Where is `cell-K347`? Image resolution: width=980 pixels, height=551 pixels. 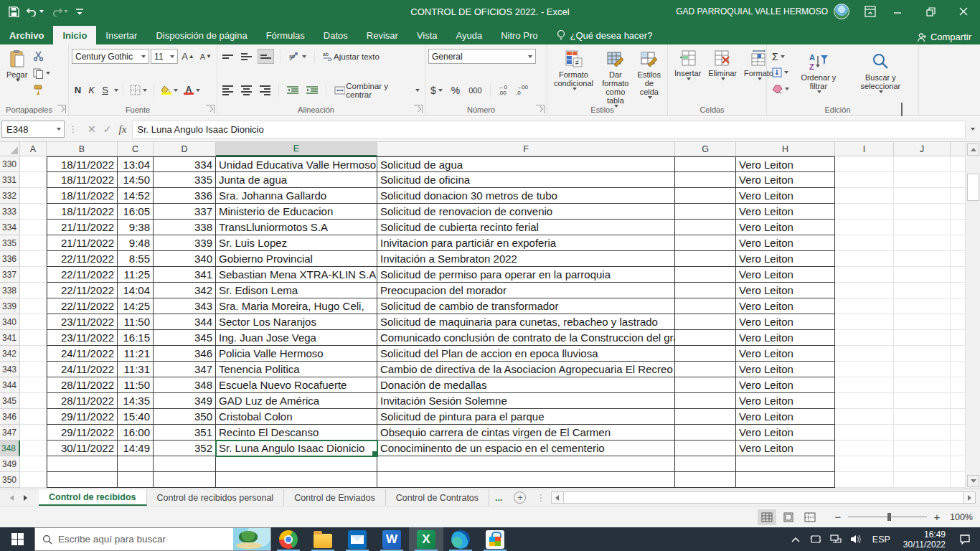 cell-K347 is located at coordinates (958, 433).